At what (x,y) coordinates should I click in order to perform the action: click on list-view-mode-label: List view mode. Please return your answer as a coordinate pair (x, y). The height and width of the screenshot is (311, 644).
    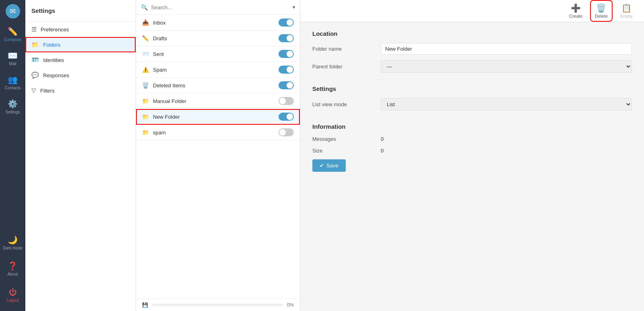
    Looking at the image, I should click on (343, 105).